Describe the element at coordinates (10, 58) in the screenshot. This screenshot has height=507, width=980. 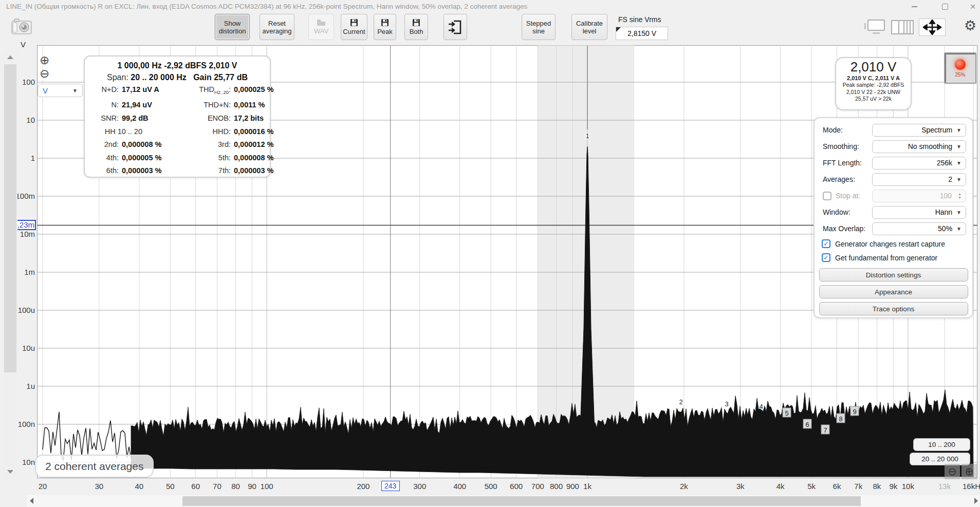
I see `scroll-up-arrow-icon` at that location.